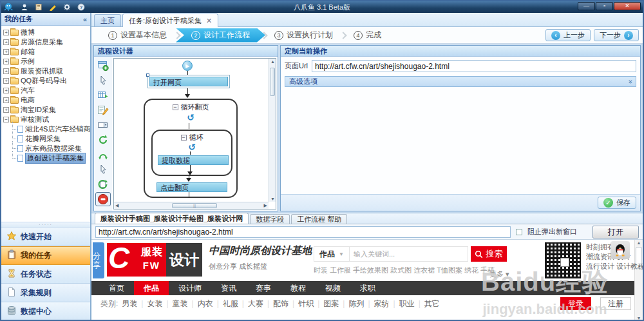  Describe the element at coordinates (103, 66) in the screenshot. I see `tool-open-page-icon` at that location.